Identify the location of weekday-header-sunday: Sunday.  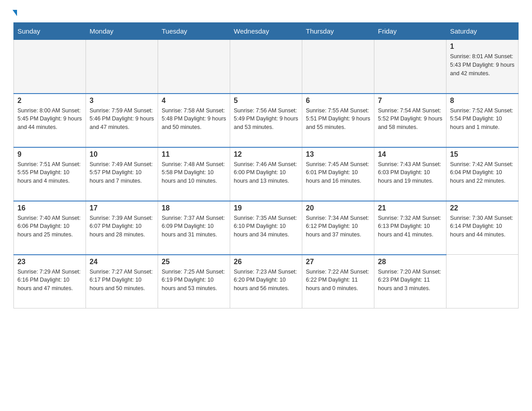
(50, 31).